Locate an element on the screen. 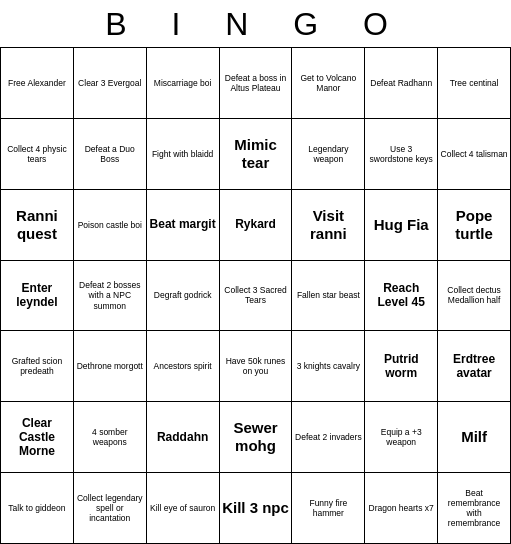 The height and width of the screenshot is (544, 511). bingo-cell-19: Hug Fia is located at coordinates (402, 226).